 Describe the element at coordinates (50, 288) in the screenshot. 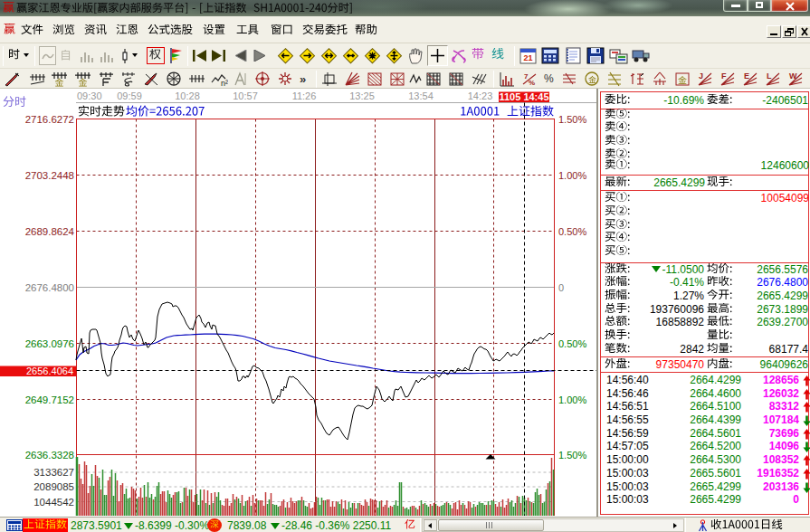

I see `svg-text: 2676.4800` at that location.